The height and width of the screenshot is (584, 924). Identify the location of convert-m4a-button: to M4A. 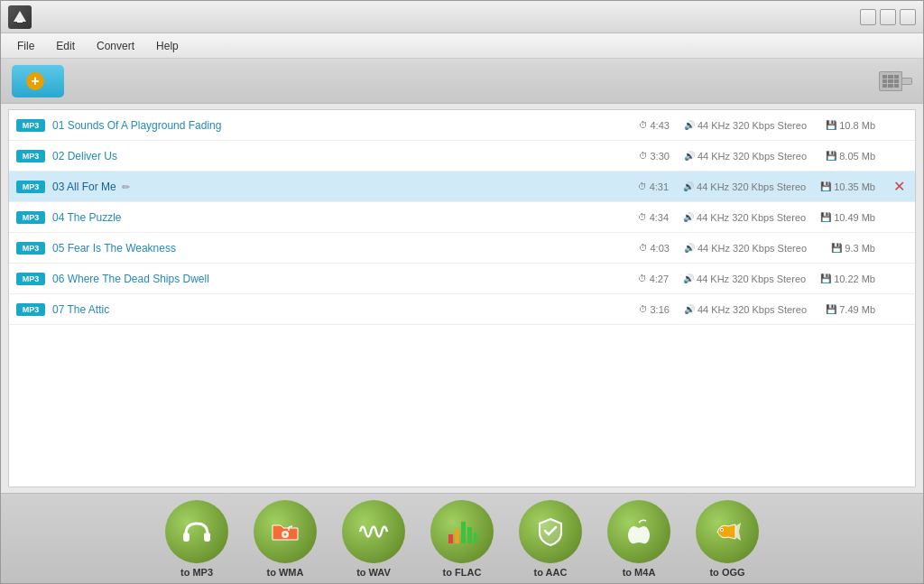
(639, 539).